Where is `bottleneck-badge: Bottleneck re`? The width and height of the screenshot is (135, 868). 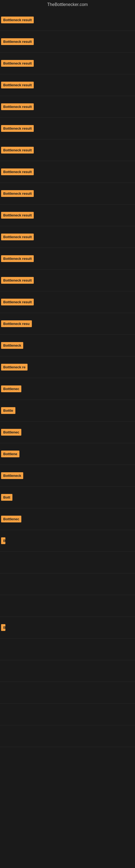 bottleneck-badge: Bottleneck re is located at coordinates (14, 367).